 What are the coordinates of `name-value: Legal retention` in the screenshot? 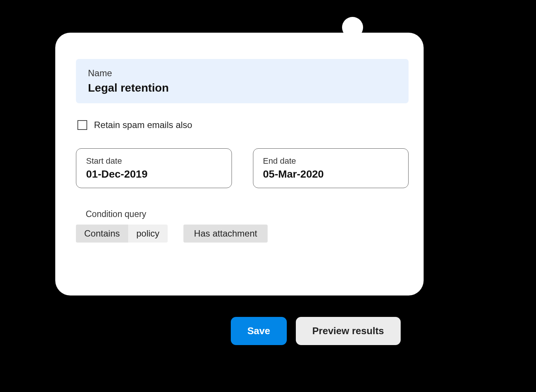 It's located at (242, 88).